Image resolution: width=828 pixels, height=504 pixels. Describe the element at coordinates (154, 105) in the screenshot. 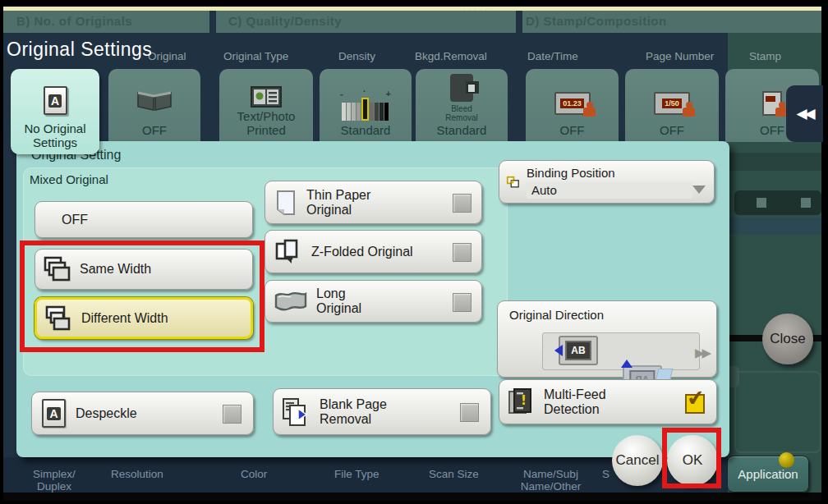

I see `book-original-off-button: OFF` at that location.